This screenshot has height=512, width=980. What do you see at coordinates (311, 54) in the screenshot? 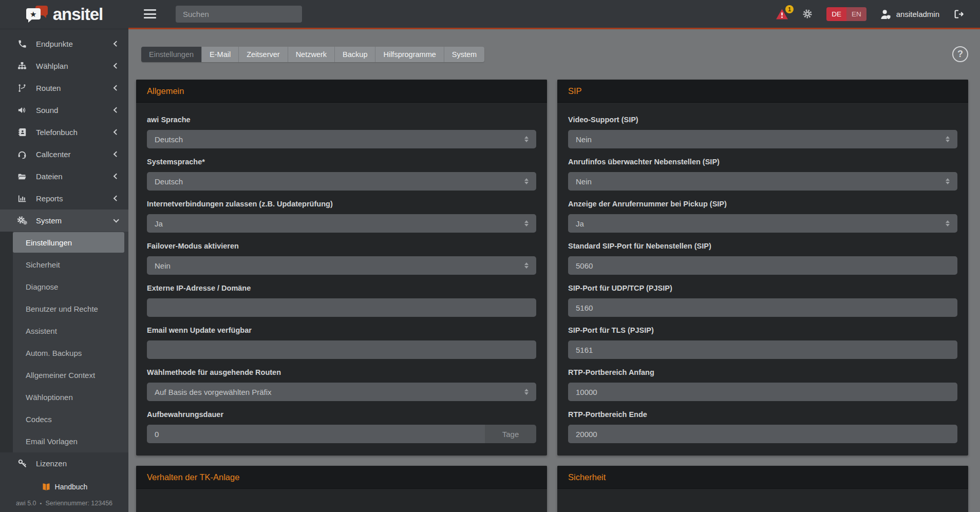
I see `tab-netzwerk: Netzwerk` at bounding box center [311, 54].